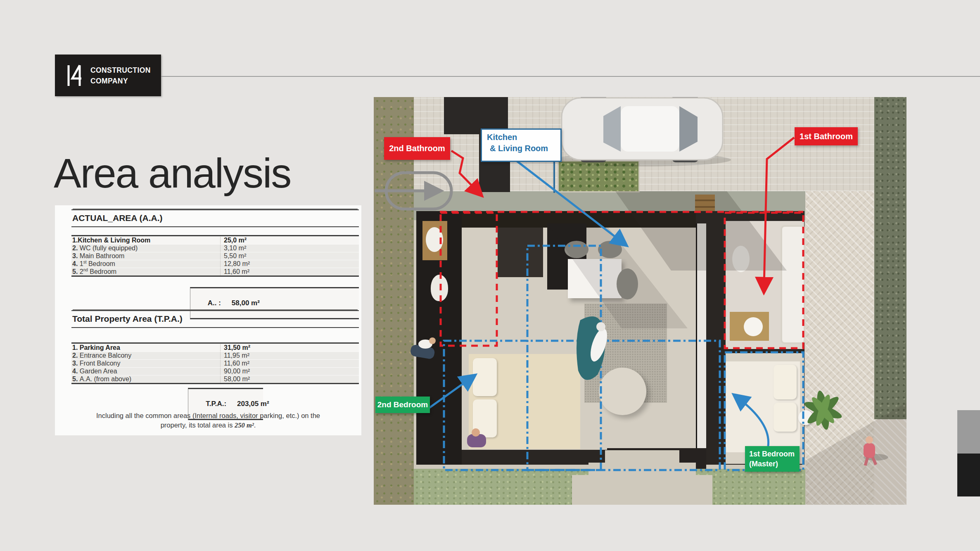  Describe the element at coordinates (215, 355) in the screenshot. I see `table-row: 2. Entrance Balcony 11,95 m²` at that location.